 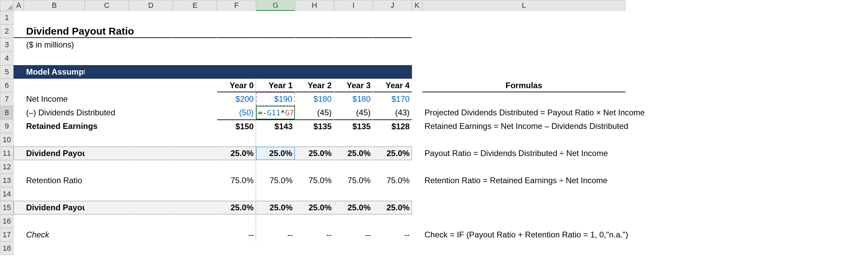 I want to click on cell-C2, so click(x=107, y=31).